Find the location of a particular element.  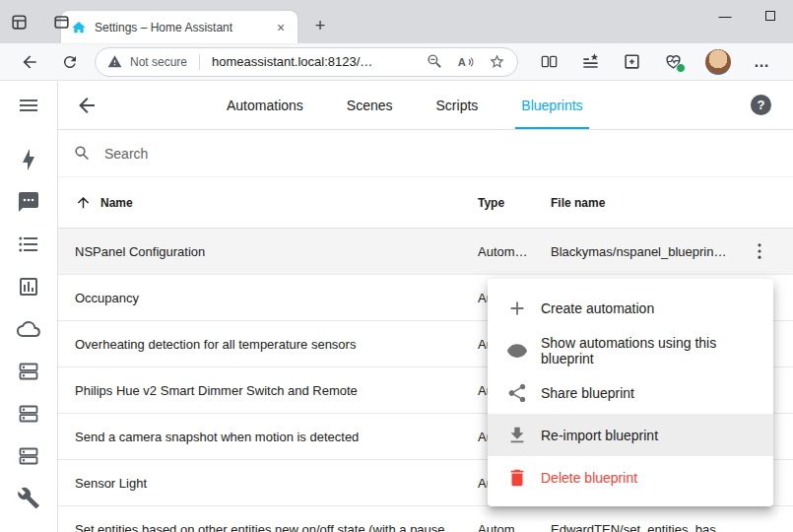

browser-essentials-icon is located at coordinates (674, 61).